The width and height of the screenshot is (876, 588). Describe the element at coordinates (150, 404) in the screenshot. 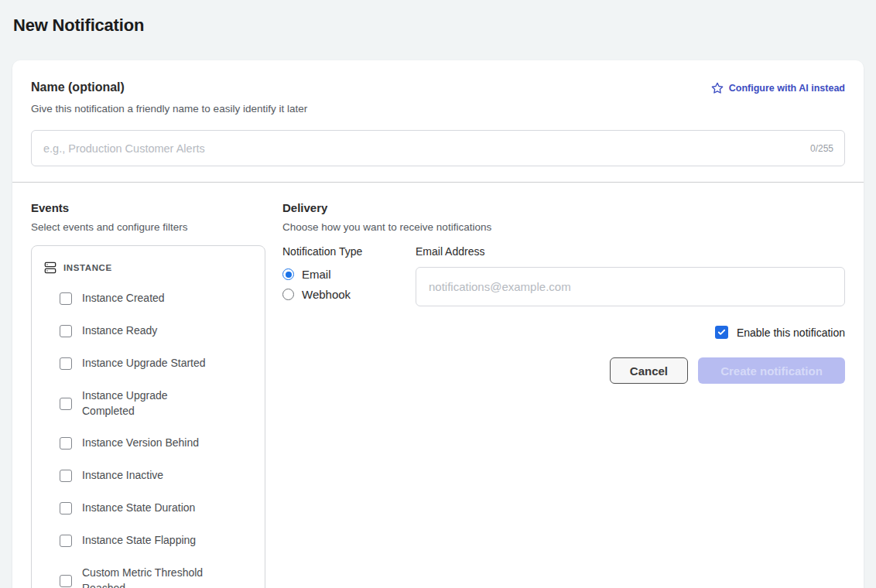

I see `event-item-label: Instance Upgrade Completed` at that location.